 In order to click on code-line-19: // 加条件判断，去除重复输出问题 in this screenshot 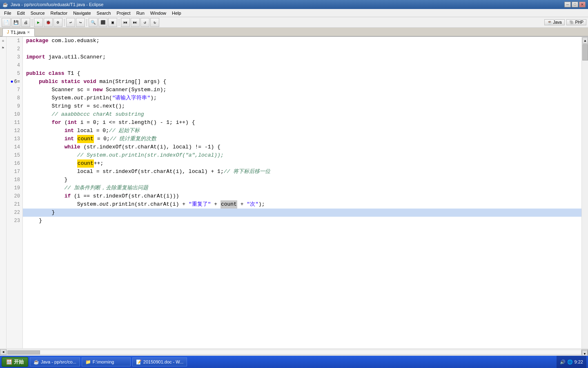, I will do `click(302, 188)`.